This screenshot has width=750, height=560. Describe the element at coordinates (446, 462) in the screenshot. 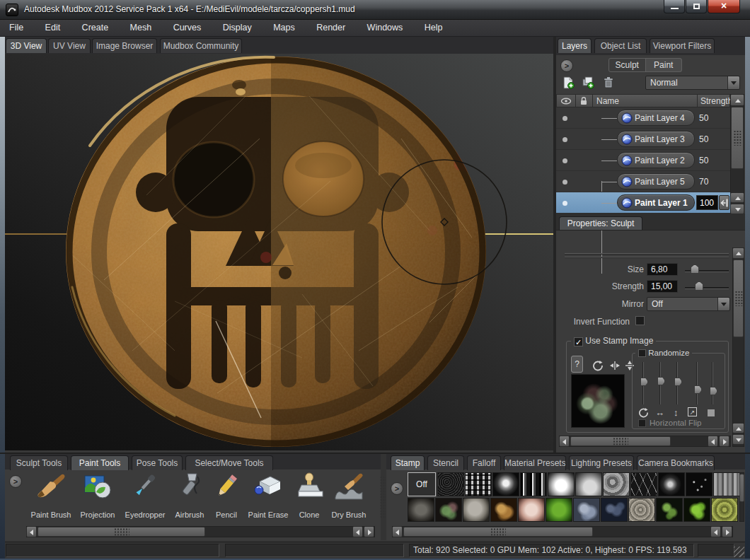

I see `tab-stencil: Stencil` at that location.